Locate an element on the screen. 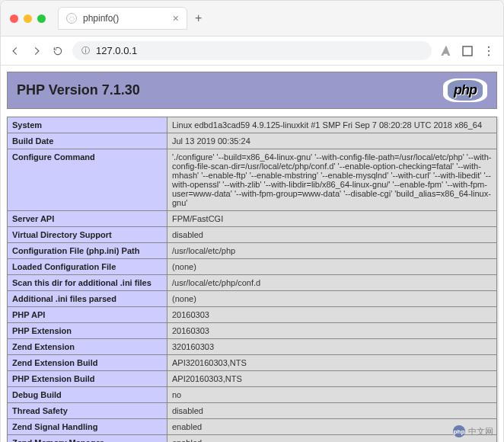 Image resolution: width=504 pixels, height=442 pixels. row-label: Zend Extension Build is located at coordinates (88, 363).